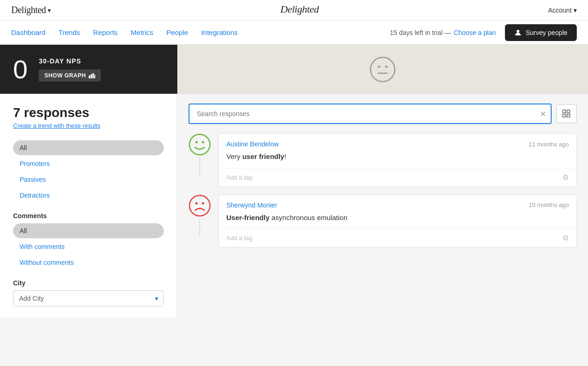  Describe the element at coordinates (105, 33) in the screenshot. I see `nav-reports: Reports` at that location.